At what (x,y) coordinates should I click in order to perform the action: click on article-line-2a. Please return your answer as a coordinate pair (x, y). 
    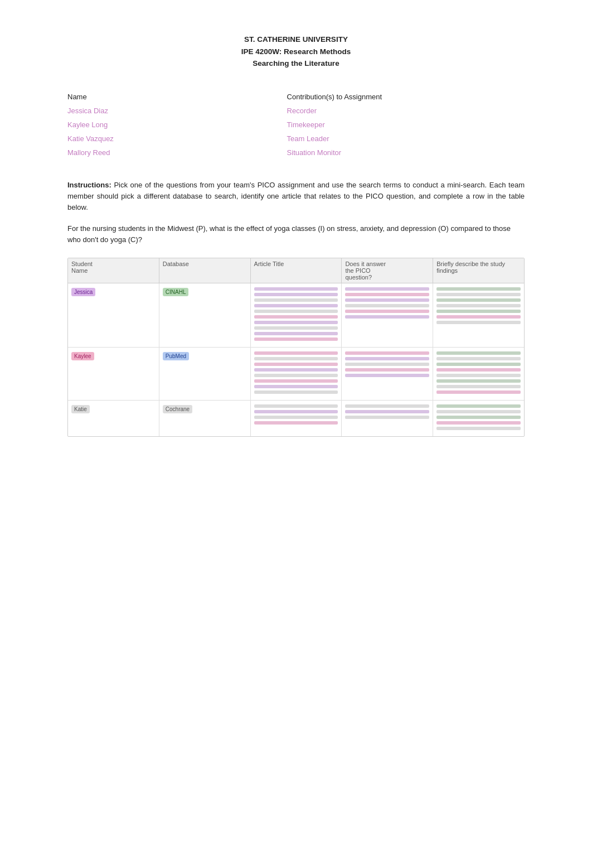
    Looking at the image, I should click on (297, 353).